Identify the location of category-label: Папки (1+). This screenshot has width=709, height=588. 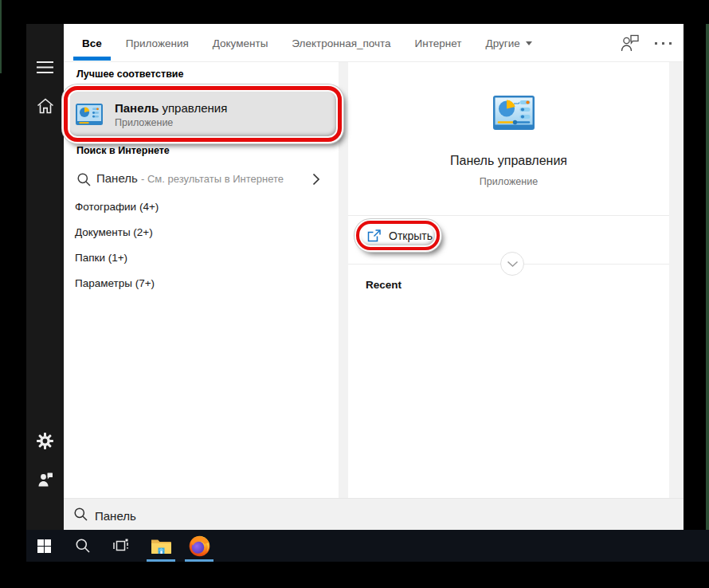
(101, 258).